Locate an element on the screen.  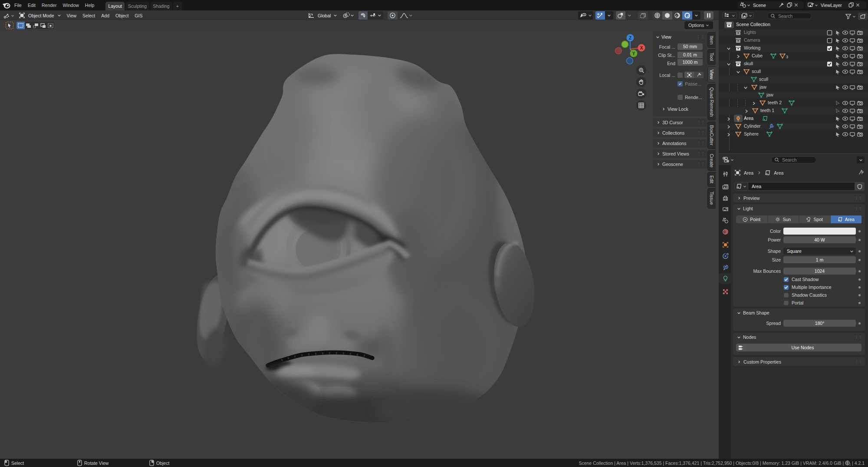
svg-text: Y is located at coordinates (634, 54).